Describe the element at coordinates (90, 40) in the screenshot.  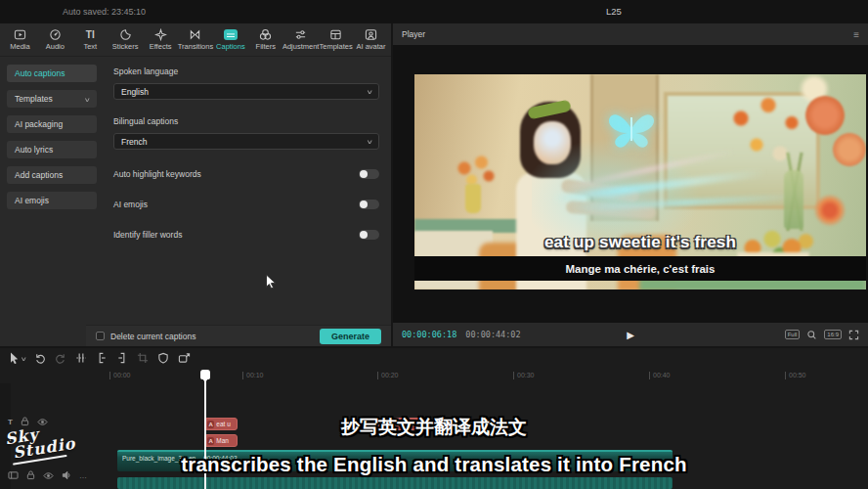
I see `toolbar-item-text: TI Text` at that location.